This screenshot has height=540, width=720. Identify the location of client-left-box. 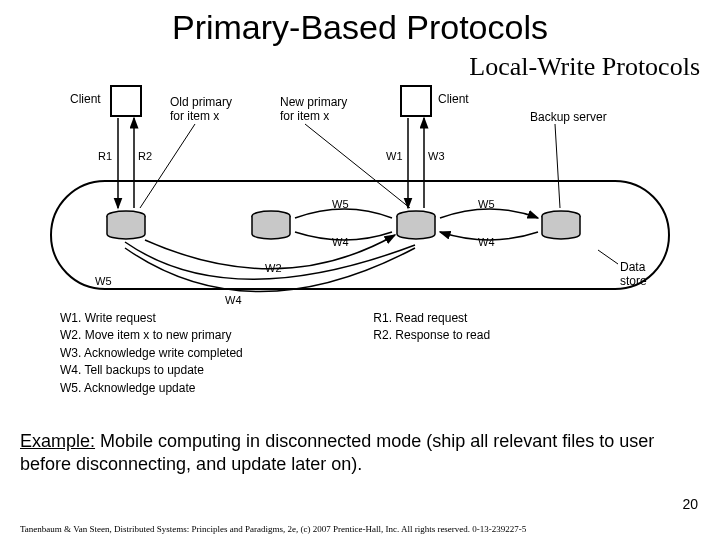
(126, 101).